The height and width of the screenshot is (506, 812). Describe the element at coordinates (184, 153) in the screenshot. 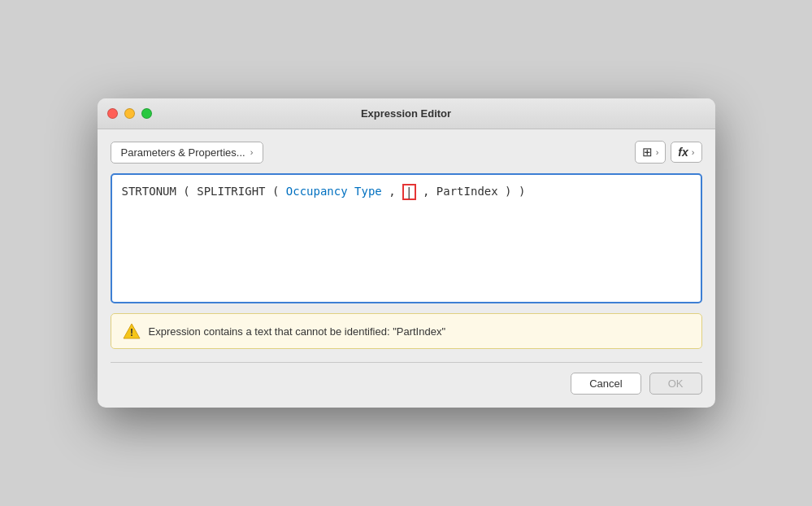

I see `params-button-label: Parameters & Properties...` at that location.